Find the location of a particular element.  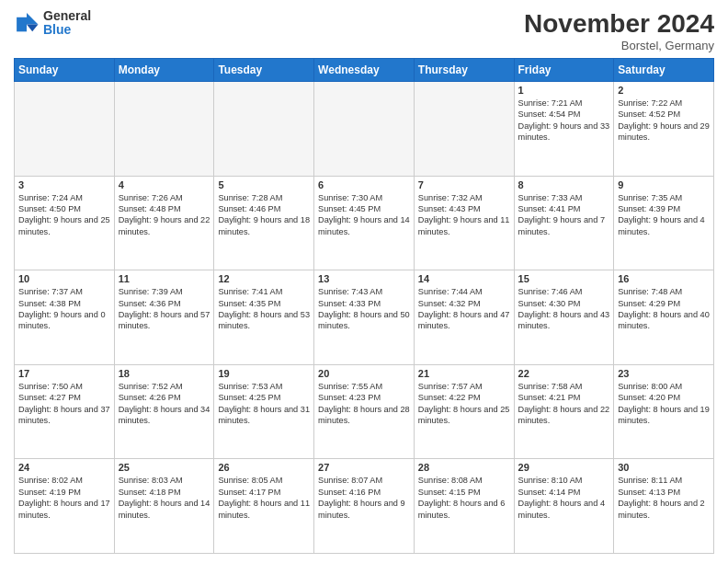

day-number: 13 is located at coordinates (364, 279).